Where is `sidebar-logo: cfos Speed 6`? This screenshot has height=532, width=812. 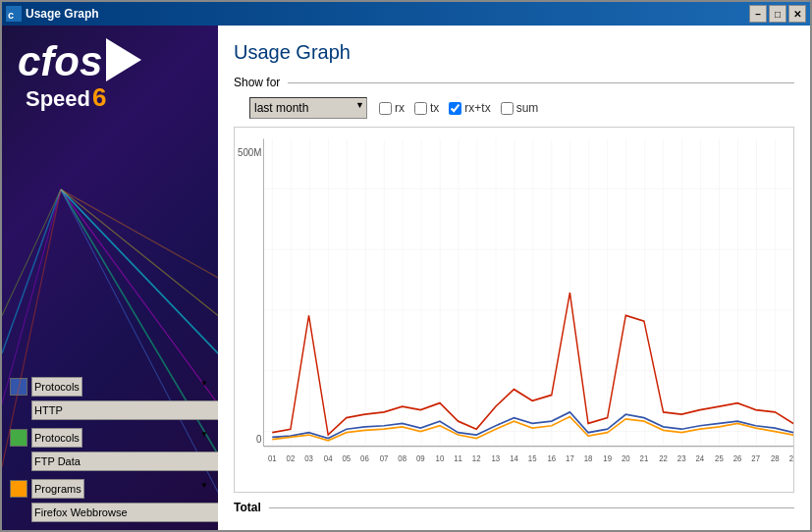
sidebar-logo: cfos Speed 6 is located at coordinates (110, 75).